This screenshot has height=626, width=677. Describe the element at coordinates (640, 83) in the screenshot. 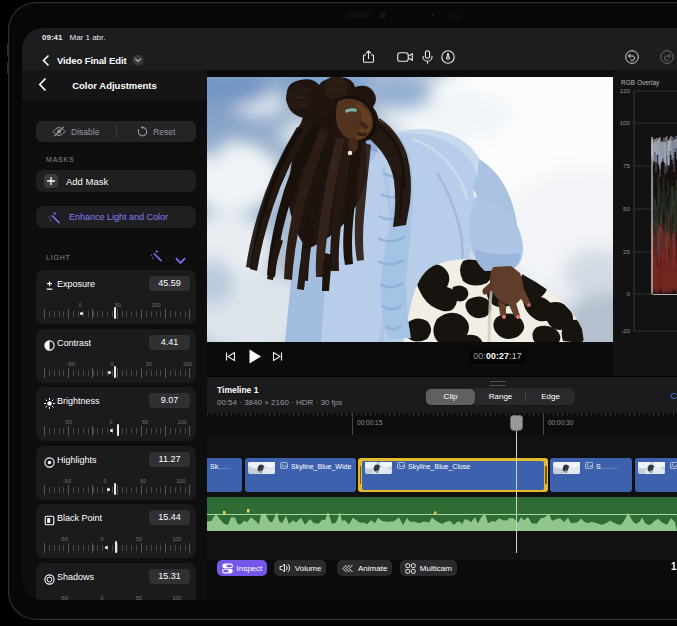

I see `svg-text: RGB Overlay` at that location.